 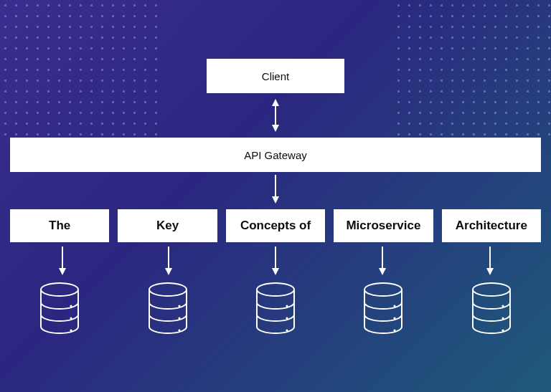 What do you see at coordinates (60, 226) in the screenshot?
I see `service-label: The` at bounding box center [60, 226].